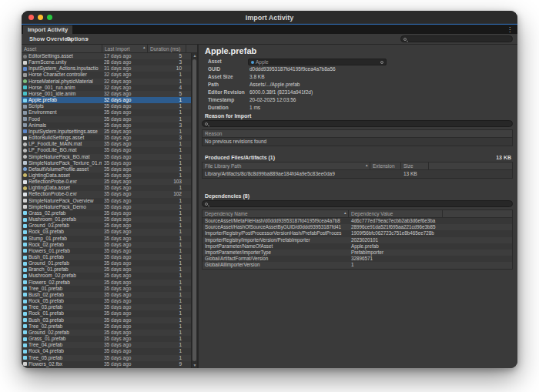 Image resolution: width=539 pixels, height=392 pixels. I want to click on column-header-extension: Extension, so click(386, 166).